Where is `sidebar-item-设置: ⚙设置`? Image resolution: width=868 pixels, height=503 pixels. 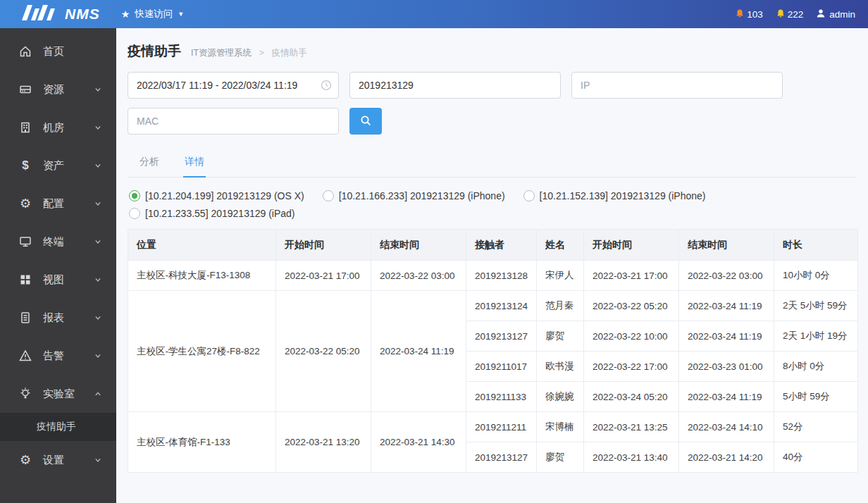
sidebar-item-设置: ⚙设置 is located at coordinates (58, 460).